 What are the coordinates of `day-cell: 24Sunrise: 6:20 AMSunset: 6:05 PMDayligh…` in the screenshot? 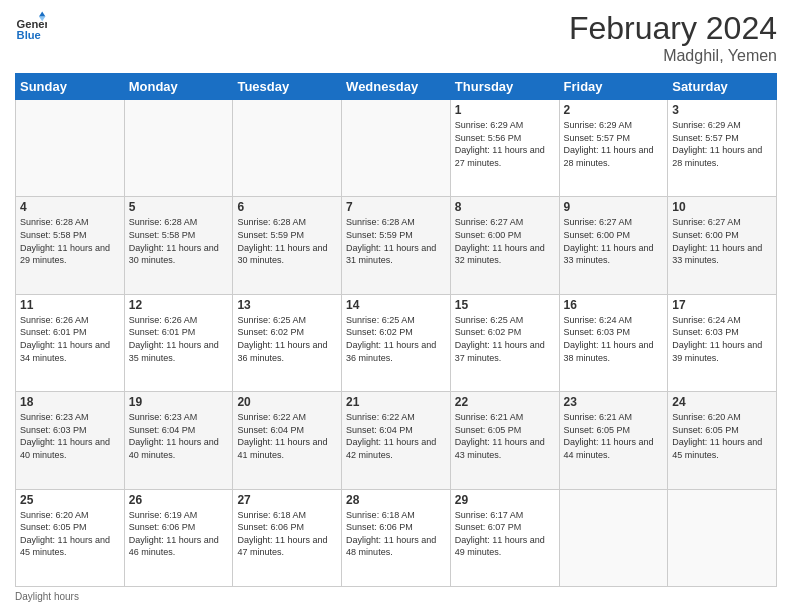 It's located at (722, 440).